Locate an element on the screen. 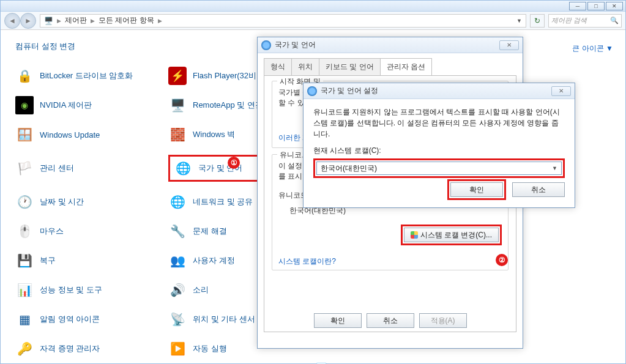  notification-icon: ▦ is located at coordinates (24, 319).